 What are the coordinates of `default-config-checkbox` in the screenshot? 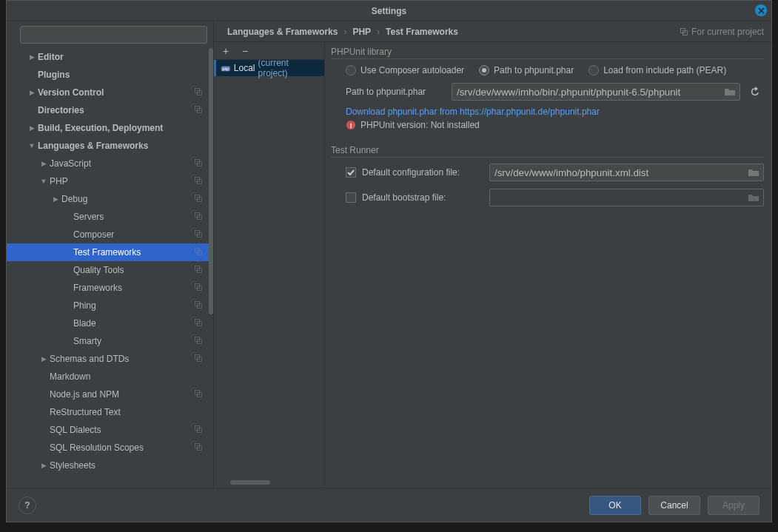 It's located at (351, 172).